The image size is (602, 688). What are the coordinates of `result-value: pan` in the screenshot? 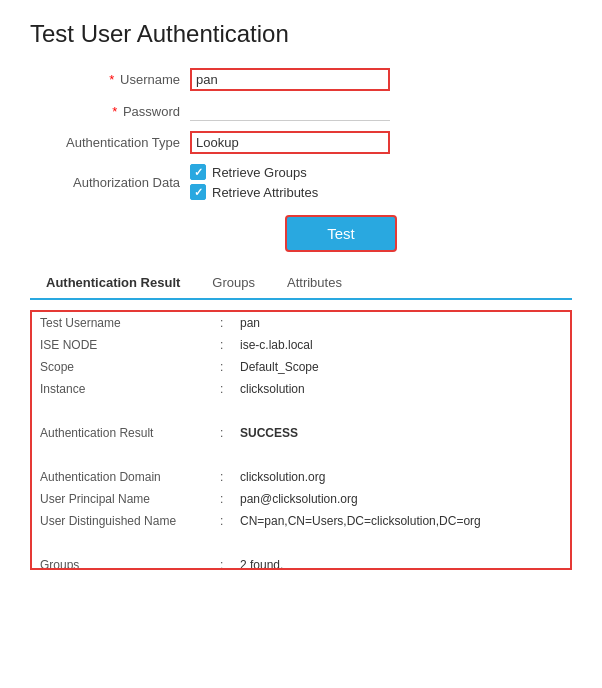 It's located at (401, 323).